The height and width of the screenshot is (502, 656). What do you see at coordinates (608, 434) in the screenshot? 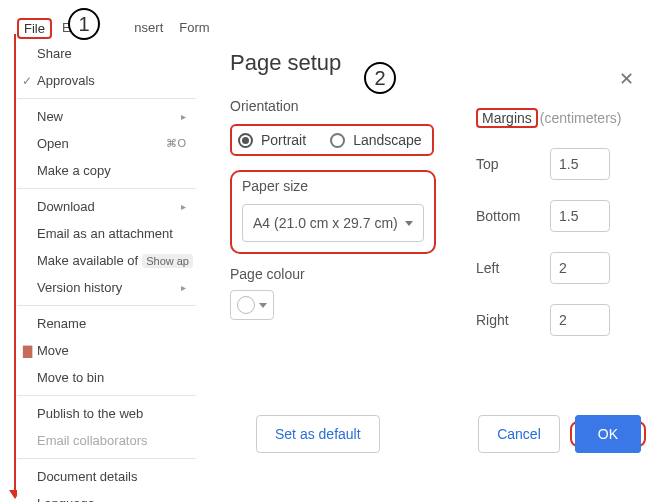
I see `ok-button: OK` at bounding box center [608, 434].